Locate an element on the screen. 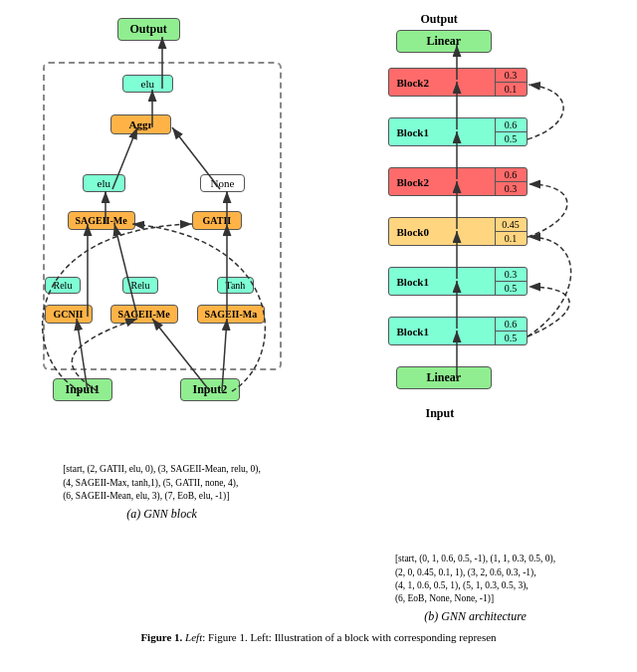 Image resolution: width=637 pixels, height=672 pixels. none-node: None is located at coordinates (223, 183).